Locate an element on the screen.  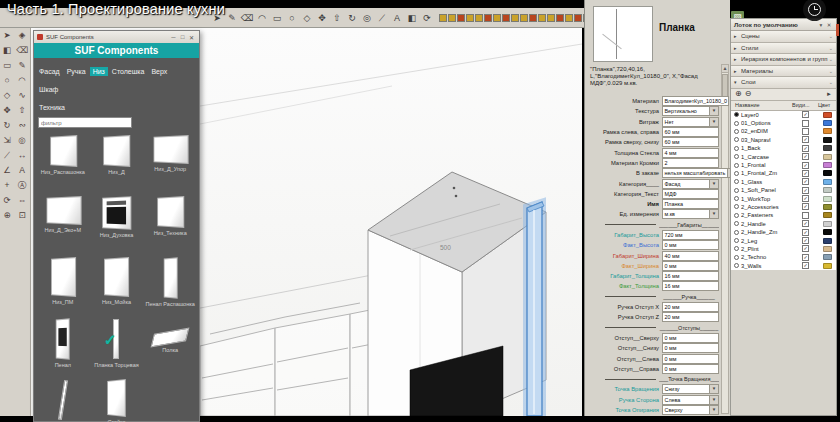
option-input: 16 мм is located at coordinates (690, 286).